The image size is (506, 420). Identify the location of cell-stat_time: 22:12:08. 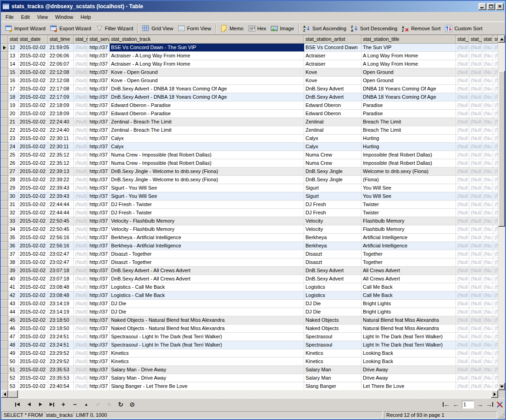
(61, 73).